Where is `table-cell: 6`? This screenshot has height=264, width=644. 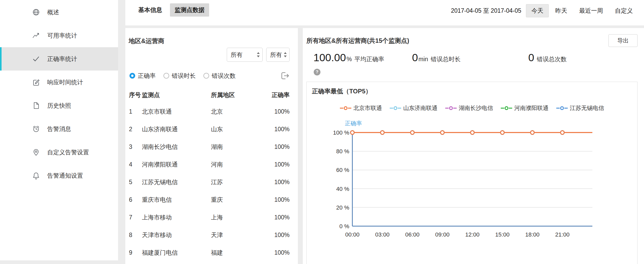
table-cell: 6 is located at coordinates (135, 200).